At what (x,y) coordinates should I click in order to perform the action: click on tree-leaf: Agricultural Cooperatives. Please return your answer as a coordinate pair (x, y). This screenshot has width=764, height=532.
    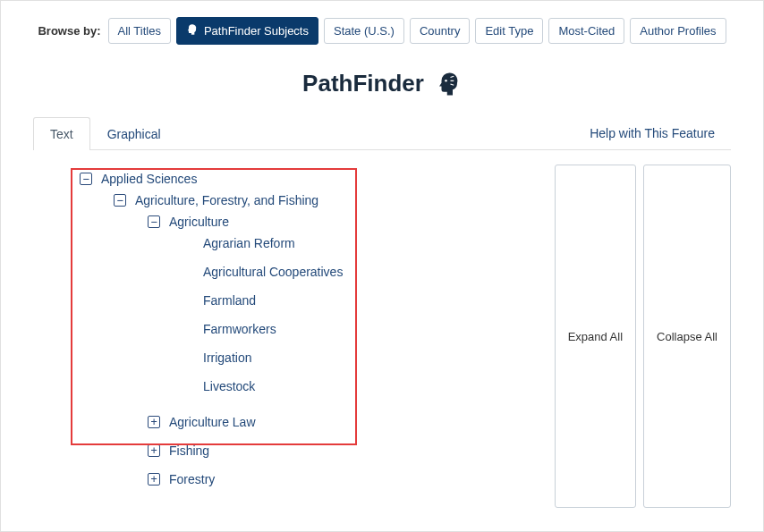
    Looking at the image, I should click on (360, 272).